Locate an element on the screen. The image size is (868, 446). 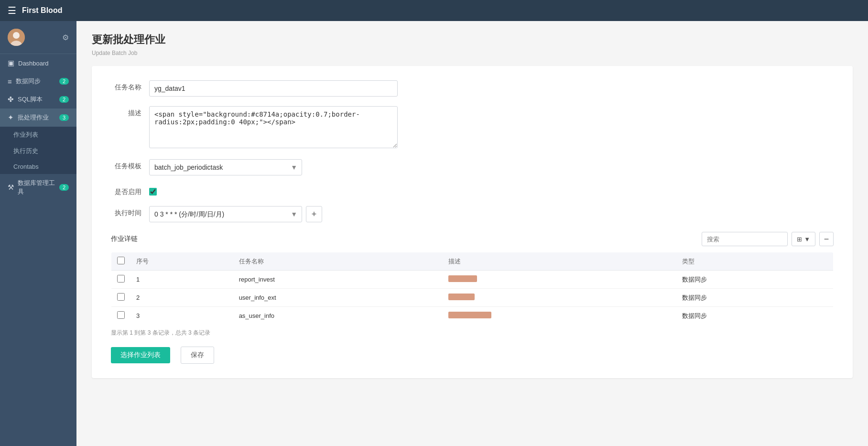
add-time-button: + is located at coordinates (314, 214).